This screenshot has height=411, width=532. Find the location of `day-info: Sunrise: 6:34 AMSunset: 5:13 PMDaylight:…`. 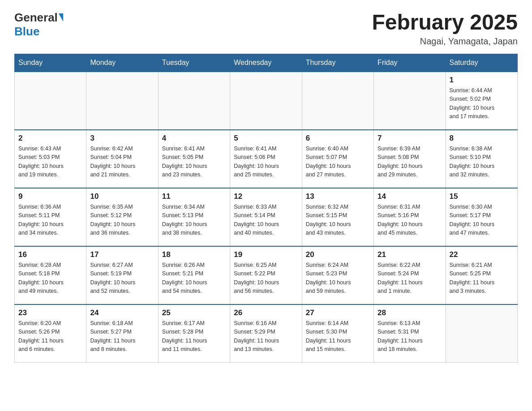

day-info: Sunrise: 6:34 AMSunset: 5:13 PMDaylight:… is located at coordinates (194, 220).